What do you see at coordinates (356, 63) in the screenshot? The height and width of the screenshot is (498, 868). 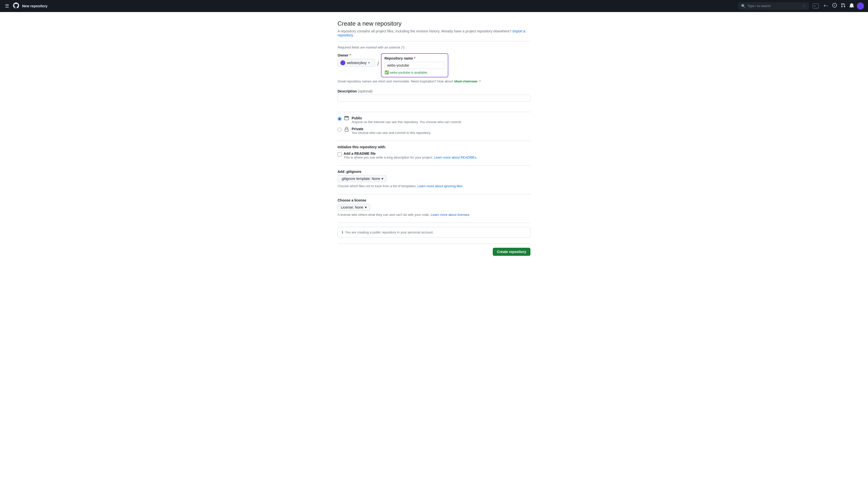 I see `owner-select-wrap: webstoryboy ▾` at bounding box center [356, 63].